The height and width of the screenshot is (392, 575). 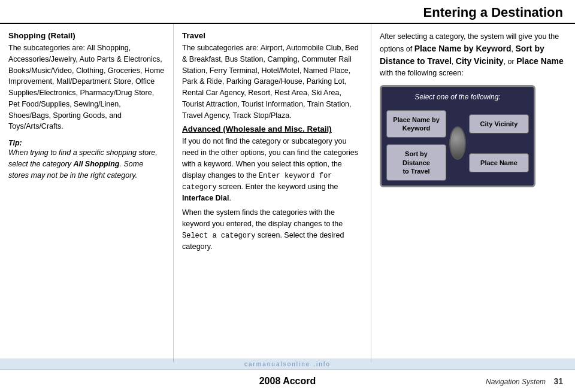 What do you see at coordinates (558, 381) in the screenshot?
I see `footer-page-number: 31` at bounding box center [558, 381].